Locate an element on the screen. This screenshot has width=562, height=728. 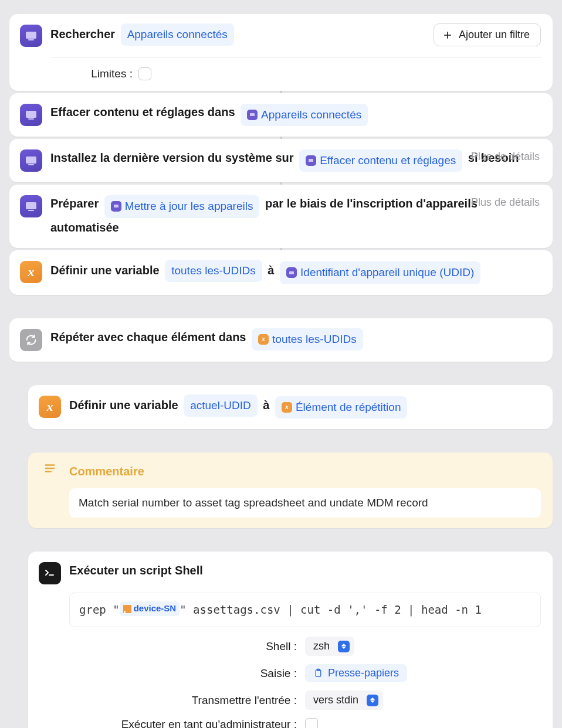
action-title: Rechercher is located at coordinates (83, 34).